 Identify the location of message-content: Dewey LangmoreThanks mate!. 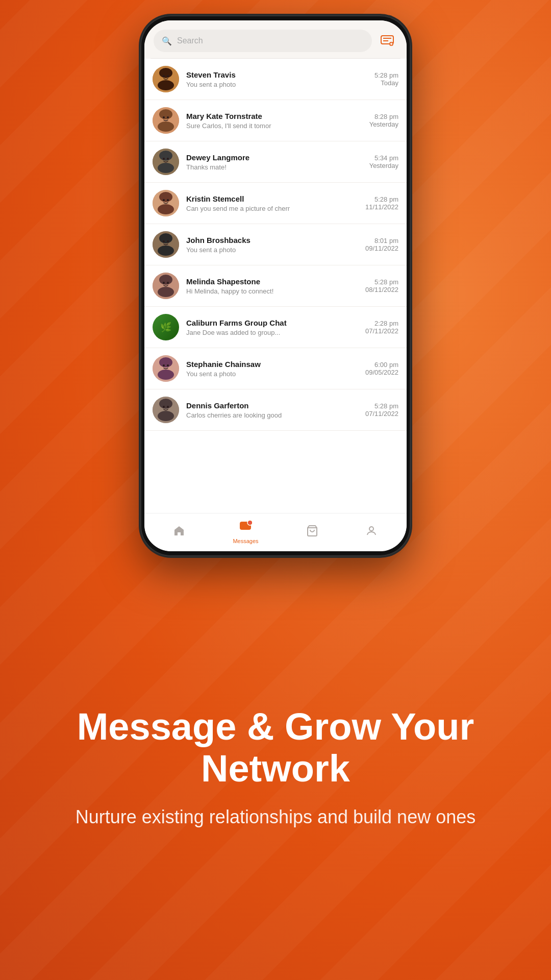
(274, 162).